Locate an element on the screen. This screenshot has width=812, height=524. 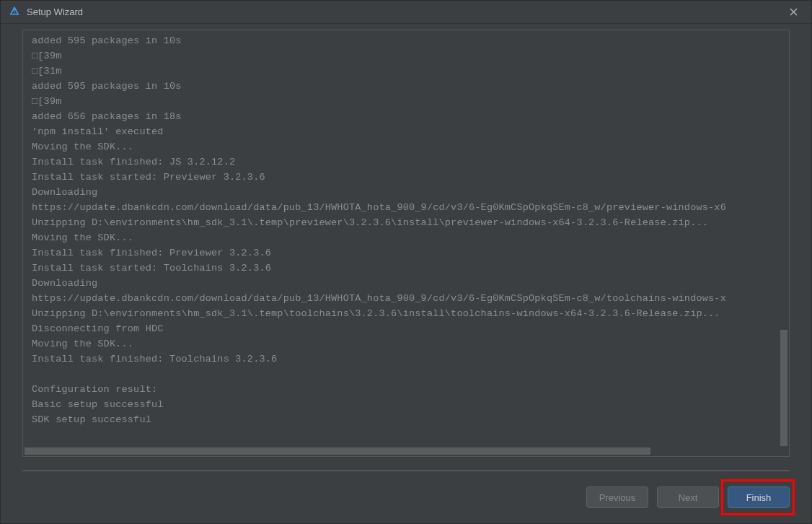
vertical-scrollbar-thumb is located at coordinates (784, 388).